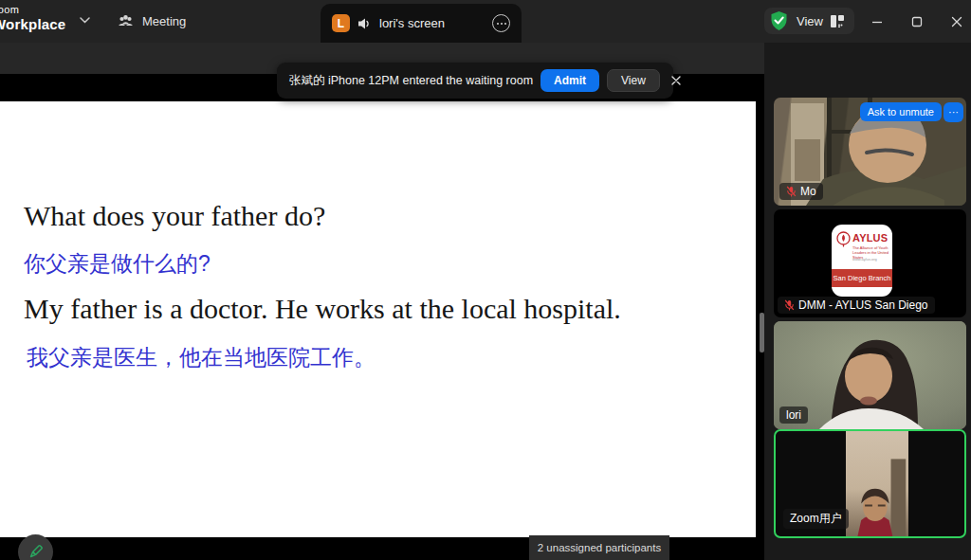  I want to click on participant-nametag: Zoom用户, so click(815, 519).